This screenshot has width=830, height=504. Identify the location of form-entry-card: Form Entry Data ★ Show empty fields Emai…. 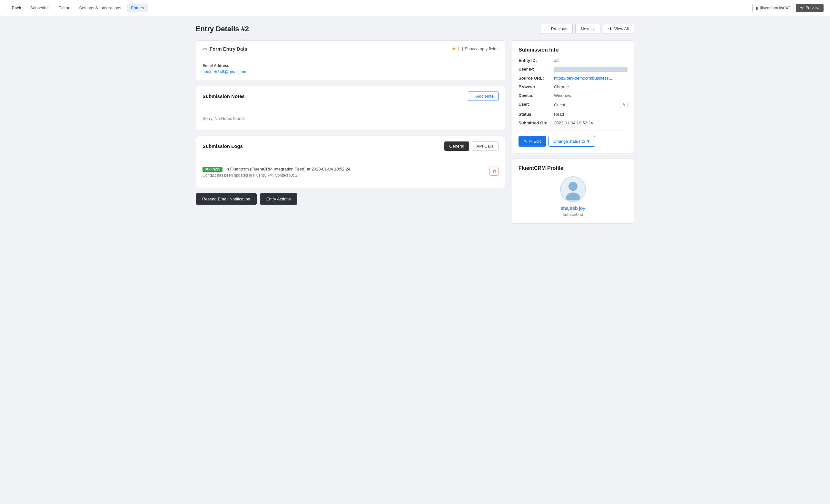
(350, 61).